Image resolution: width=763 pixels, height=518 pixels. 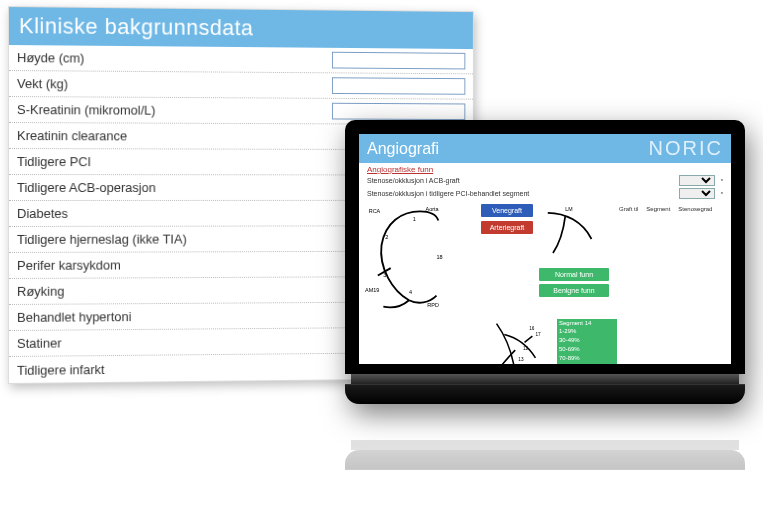 I want to click on line-pci-segment: Stenose/okklusjon i tidligere PCI-behand…, so click(x=545, y=194).